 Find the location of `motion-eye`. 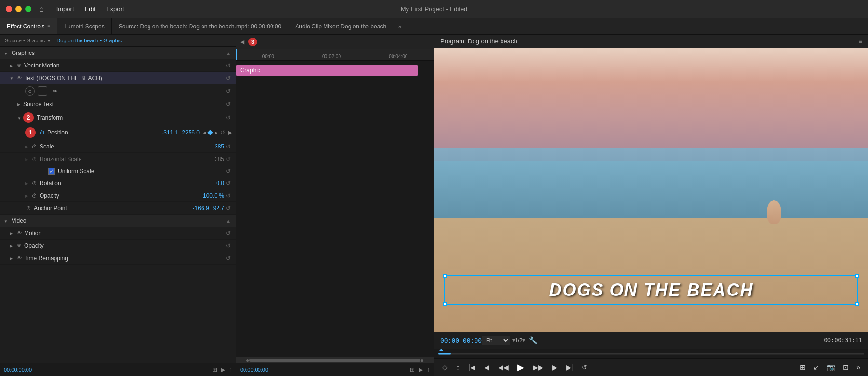

motion-eye is located at coordinates (19, 233).